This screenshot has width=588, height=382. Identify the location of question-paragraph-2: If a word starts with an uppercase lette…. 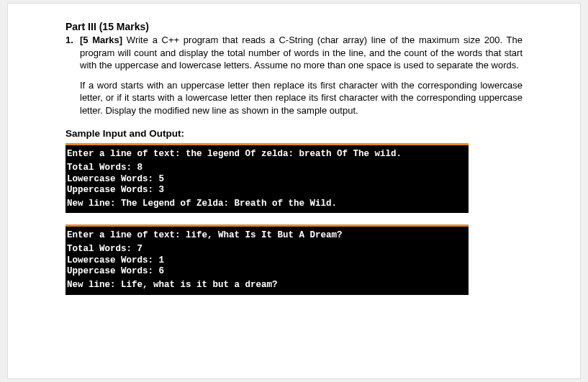
(301, 98).